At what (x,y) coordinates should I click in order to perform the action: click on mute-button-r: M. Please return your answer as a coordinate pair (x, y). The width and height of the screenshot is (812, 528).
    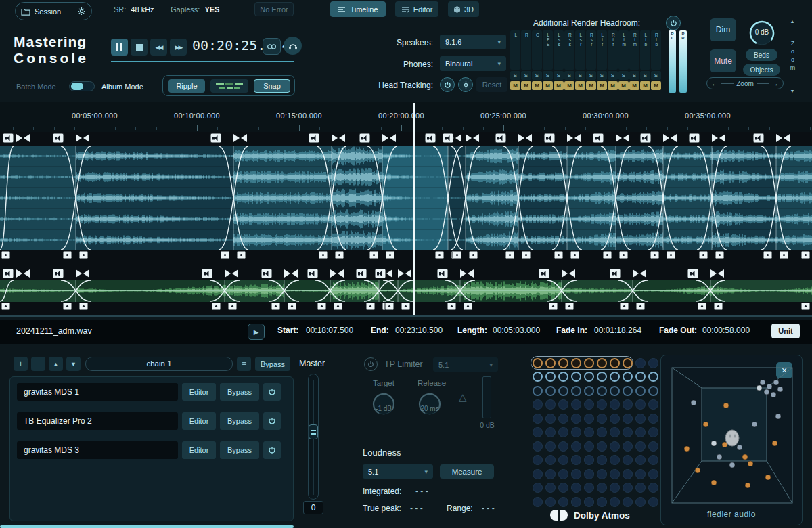
    Looking at the image, I should click on (526, 85).